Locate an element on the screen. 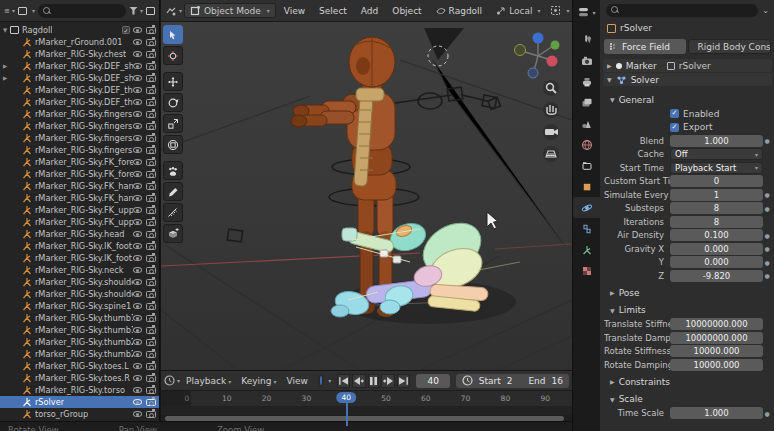  properties-options-icon: ⌄ is located at coordinates (766, 10).